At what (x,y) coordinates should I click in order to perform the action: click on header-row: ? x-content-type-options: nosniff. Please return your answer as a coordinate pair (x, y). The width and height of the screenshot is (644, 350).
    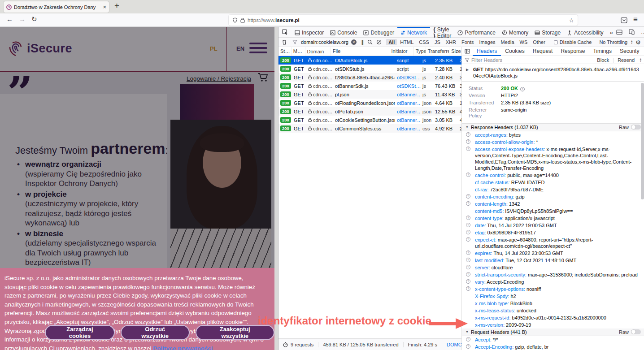
    Looking at the image, I should click on (553, 289).